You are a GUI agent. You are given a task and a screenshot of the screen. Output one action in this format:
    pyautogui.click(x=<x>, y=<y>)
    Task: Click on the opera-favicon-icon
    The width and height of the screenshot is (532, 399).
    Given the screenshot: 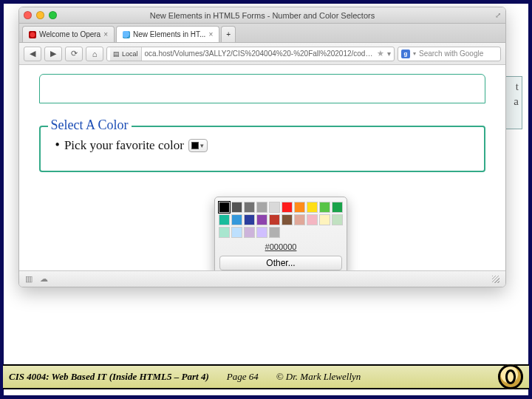 What is the action you would take?
    pyautogui.click(x=33, y=35)
    